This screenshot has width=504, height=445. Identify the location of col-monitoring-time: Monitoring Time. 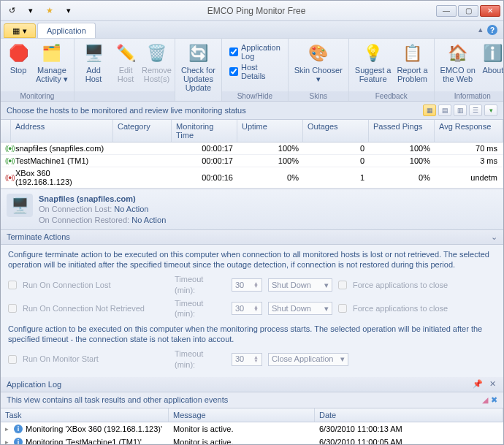
(205, 131).